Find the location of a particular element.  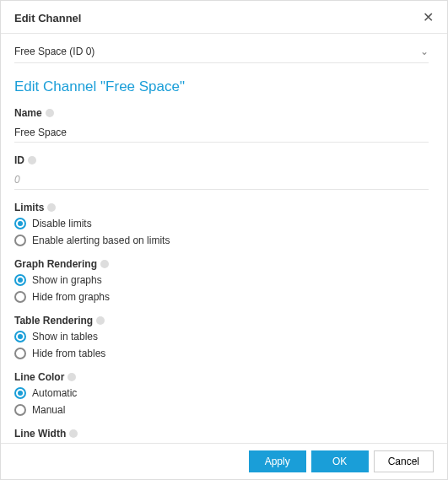

line-color-auto-radio: Automatic is located at coordinates (221, 393).